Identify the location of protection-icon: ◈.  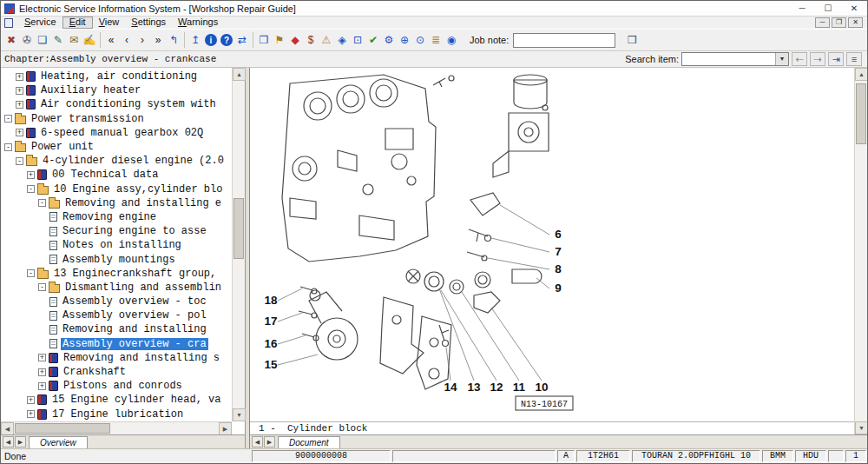
(342, 40).